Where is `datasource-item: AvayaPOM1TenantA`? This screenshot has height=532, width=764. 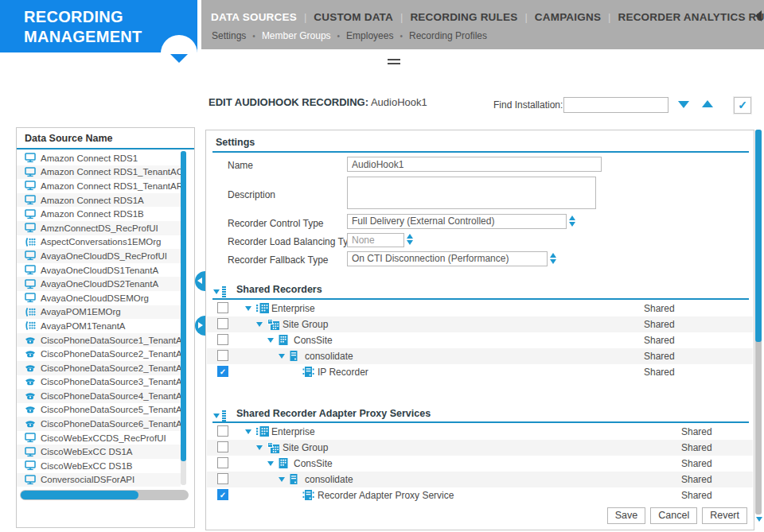 datasource-item: AvayaPOM1TenantA is located at coordinates (99, 326).